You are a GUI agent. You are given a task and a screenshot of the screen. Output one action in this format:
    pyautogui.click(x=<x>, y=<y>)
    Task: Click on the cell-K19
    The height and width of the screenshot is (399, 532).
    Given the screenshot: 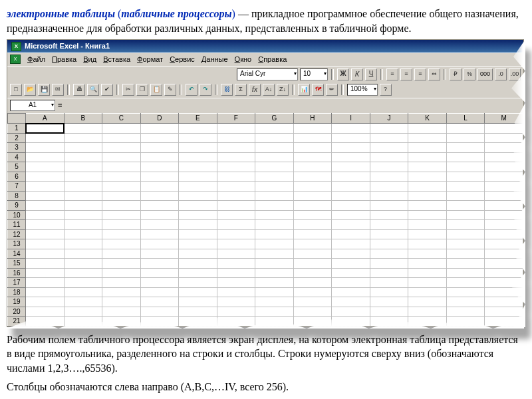 What is the action you would take?
    pyautogui.click(x=428, y=302)
    